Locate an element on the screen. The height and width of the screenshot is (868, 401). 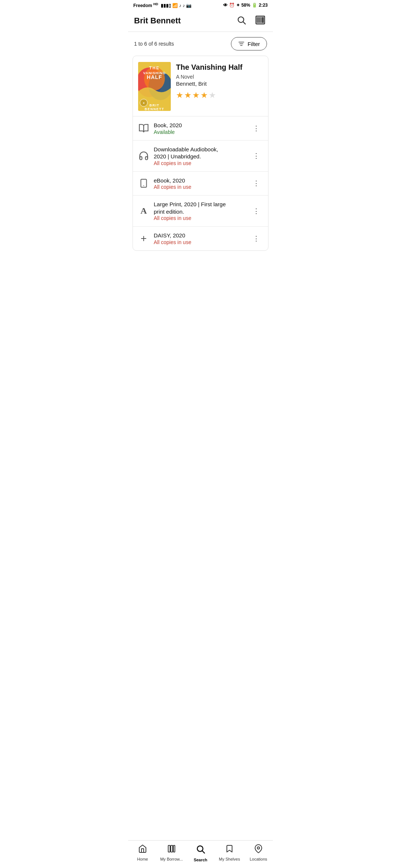
star-1: ★ is located at coordinates (180, 95).